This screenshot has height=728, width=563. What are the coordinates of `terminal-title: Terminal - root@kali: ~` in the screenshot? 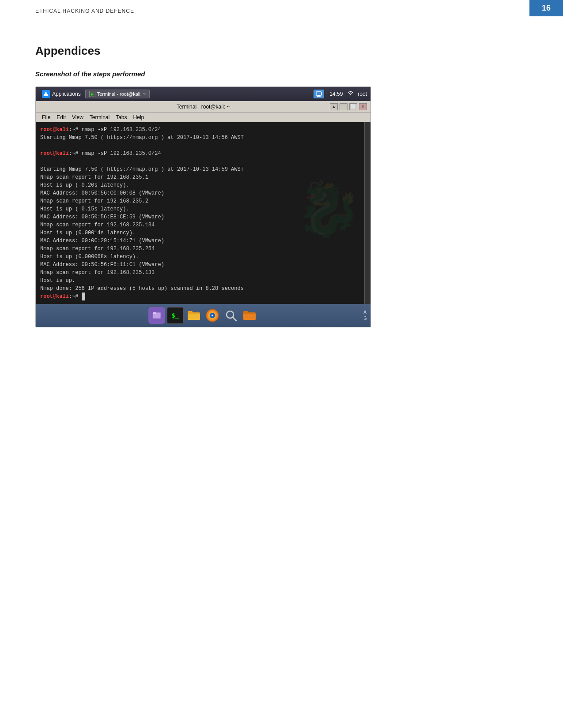 It's located at (203, 107).